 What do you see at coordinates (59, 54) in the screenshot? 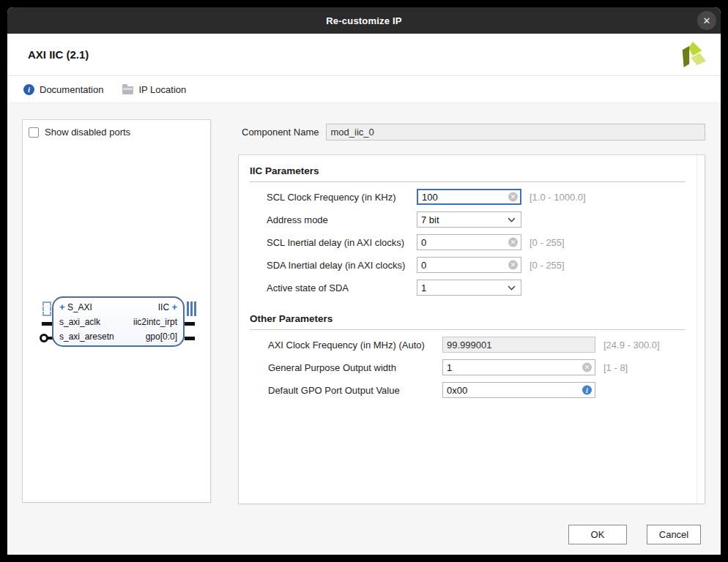
I see `ip-title: AXI IIC (2.1)` at bounding box center [59, 54].